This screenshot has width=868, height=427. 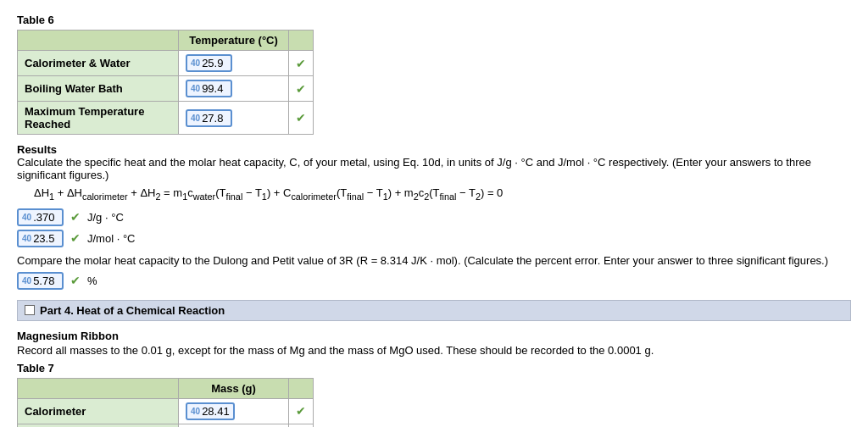 What do you see at coordinates (27, 281) in the screenshot?
I see `input-num-3: 40` at bounding box center [27, 281].